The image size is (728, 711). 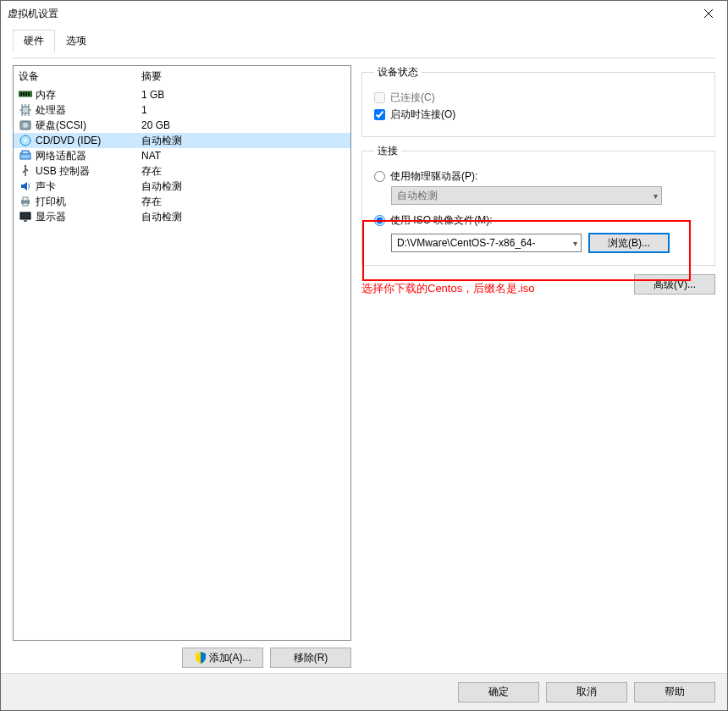 What do you see at coordinates (675, 284) in the screenshot?
I see `advanced-button: 高级(V)...` at bounding box center [675, 284].